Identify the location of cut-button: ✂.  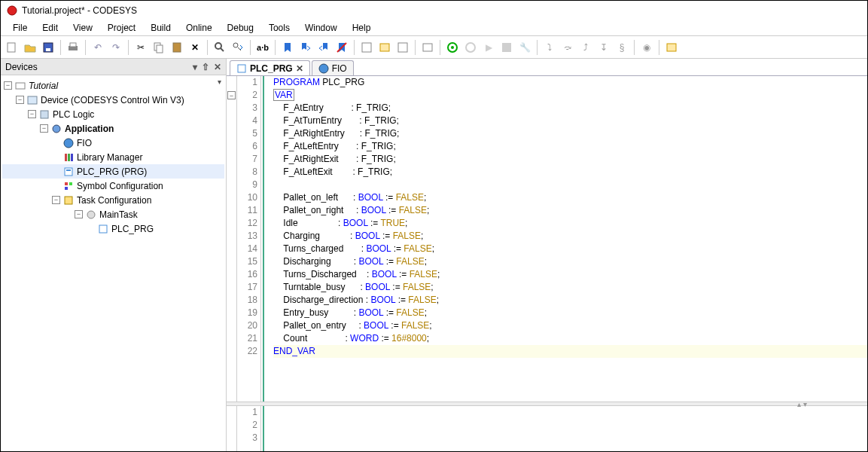
(141, 47).